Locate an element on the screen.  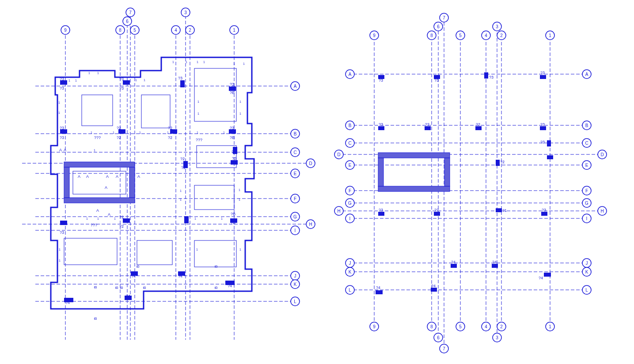
svg-text: ?B is located at coordinates (233, 214).